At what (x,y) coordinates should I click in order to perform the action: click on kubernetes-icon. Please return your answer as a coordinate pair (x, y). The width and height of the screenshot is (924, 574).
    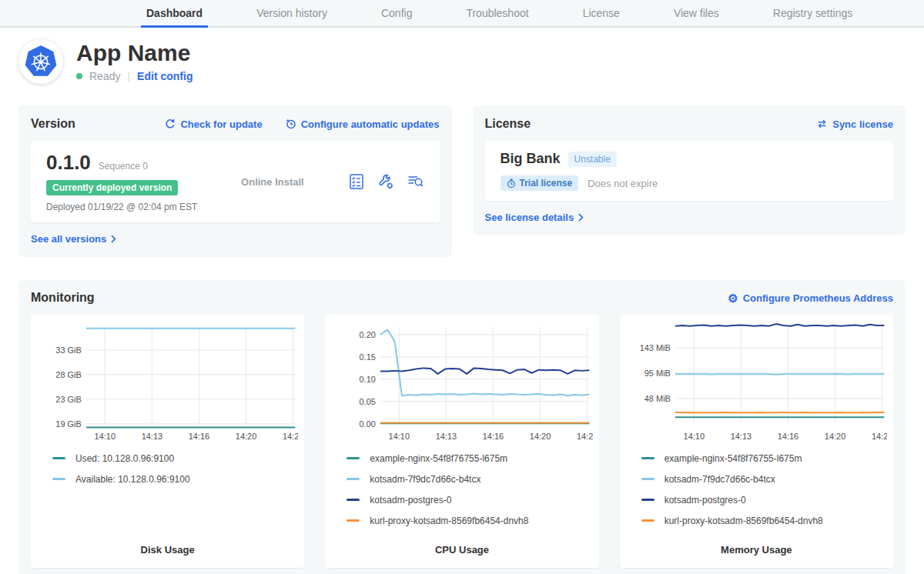
    Looking at the image, I should click on (41, 62).